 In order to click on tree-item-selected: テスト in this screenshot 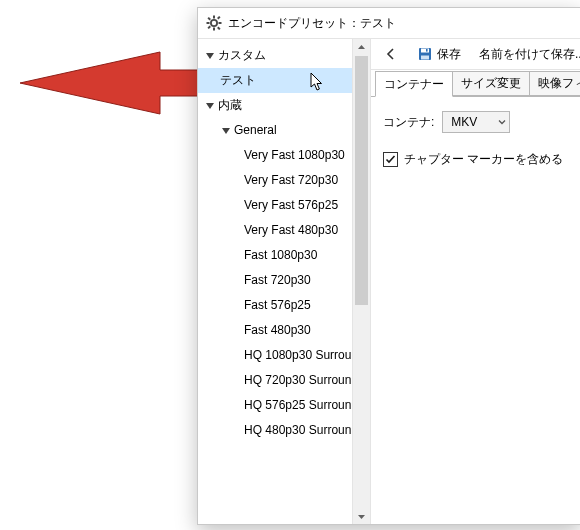, I will do `click(275, 80)`.